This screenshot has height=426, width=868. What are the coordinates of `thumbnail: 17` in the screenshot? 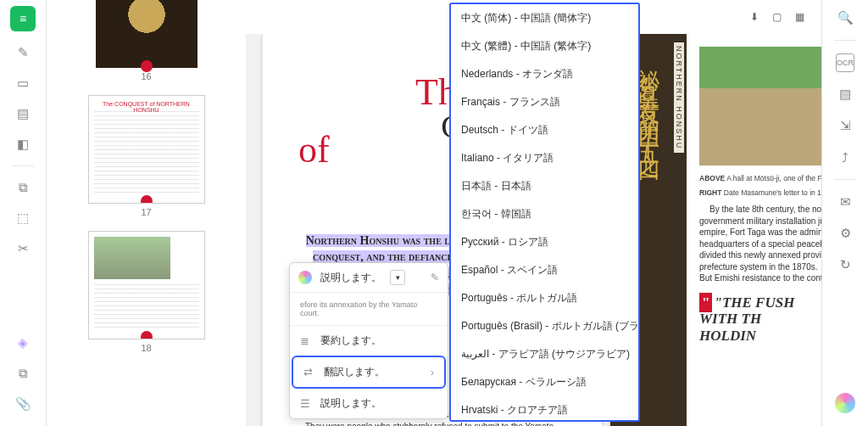 It's located at (146, 157).